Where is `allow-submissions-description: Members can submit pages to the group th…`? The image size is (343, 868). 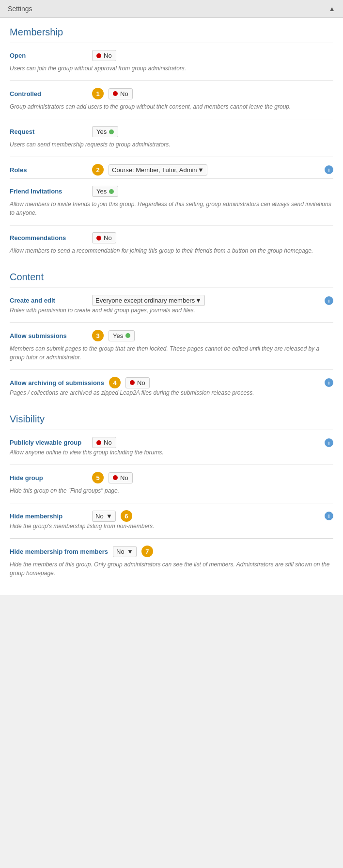 allow-submissions-description: Members can submit pages to the group th… is located at coordinates (172, 355).